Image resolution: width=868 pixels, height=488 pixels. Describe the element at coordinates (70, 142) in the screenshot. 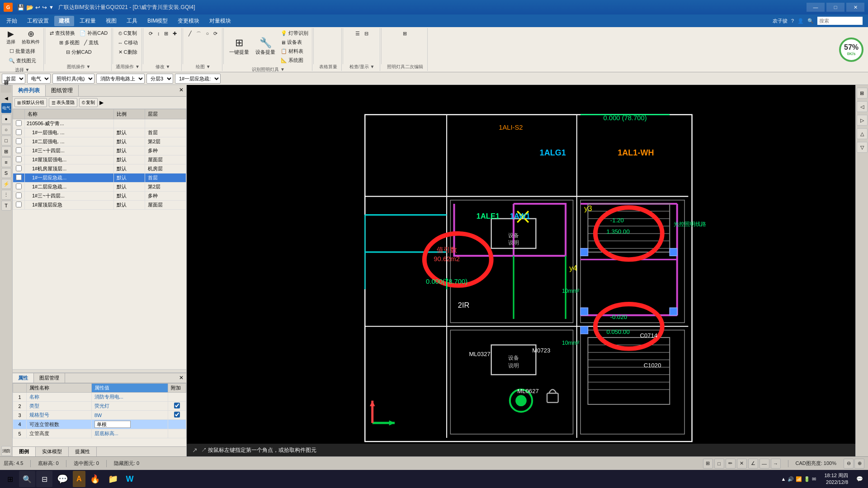

I see `row-name: 1#二层强电. ...` at that location.